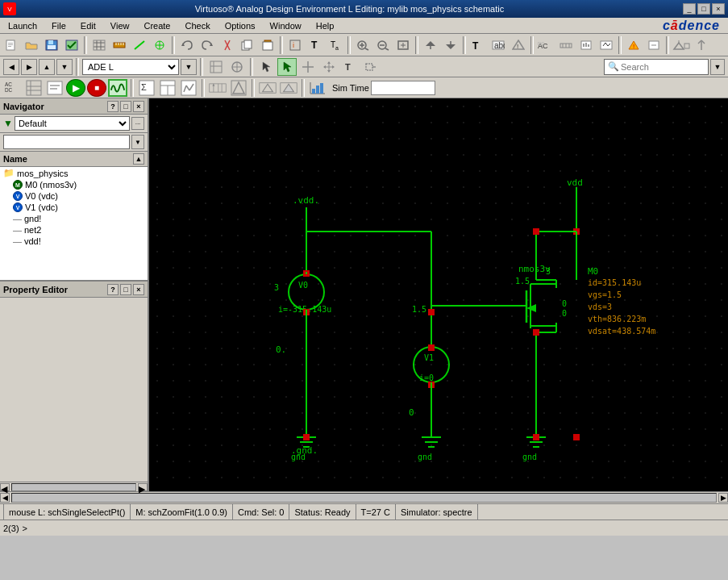 This screenshot has height=580, width=728. I want to click on menu-options: Options, so click(240, 26).